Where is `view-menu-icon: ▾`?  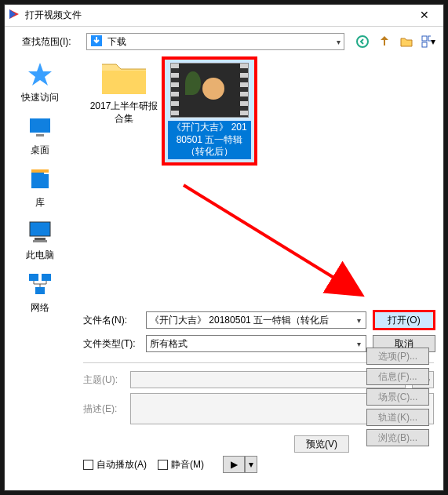 view-menu-icon: ▾ is located at coordinates (428, 42).